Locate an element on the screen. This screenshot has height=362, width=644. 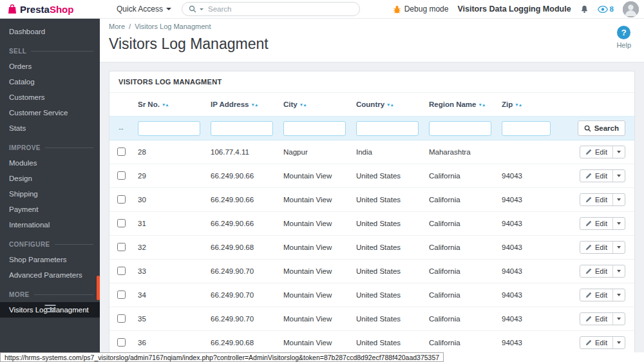
sidebar-item-stats: Stats is located at coordinates (50, 128).